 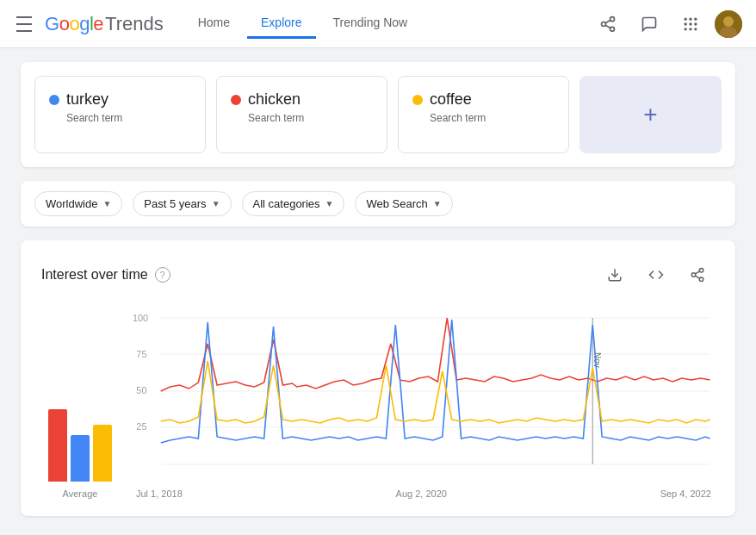 What do you see at coordinates (418, 100) in the screenshot?
I see `coffee-dot` at bounding box center [418, 100].